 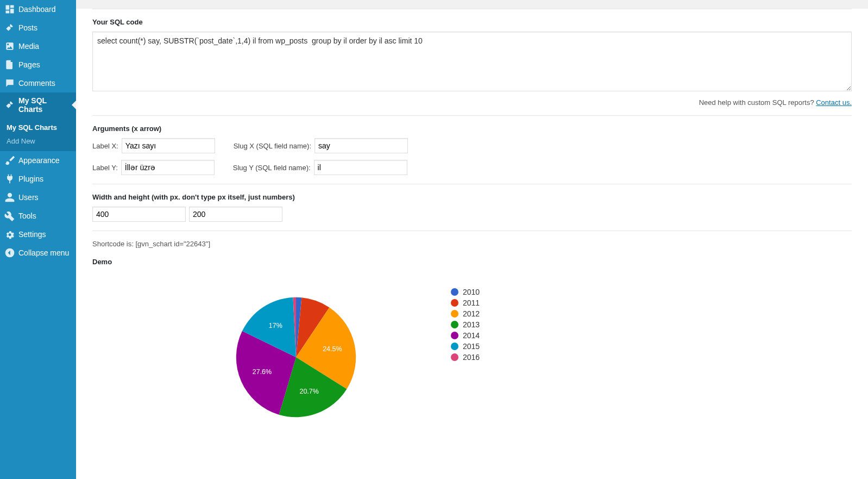 I want to click on sidebar-item-dashboard: Dashboard, so click(x=38, y=9).